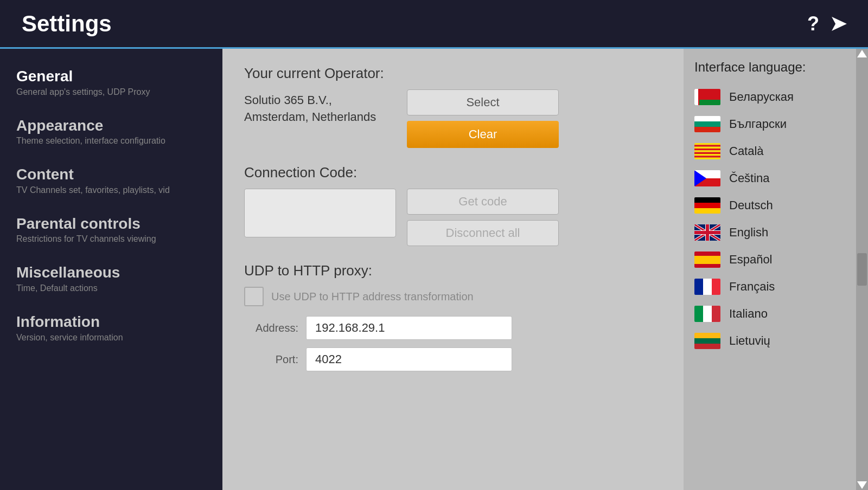  What do you see at coordinates (453, 271) in the screenshot?
I see `udp-label: UDP to HTTP proxy:` at bounding box center [453, 271].